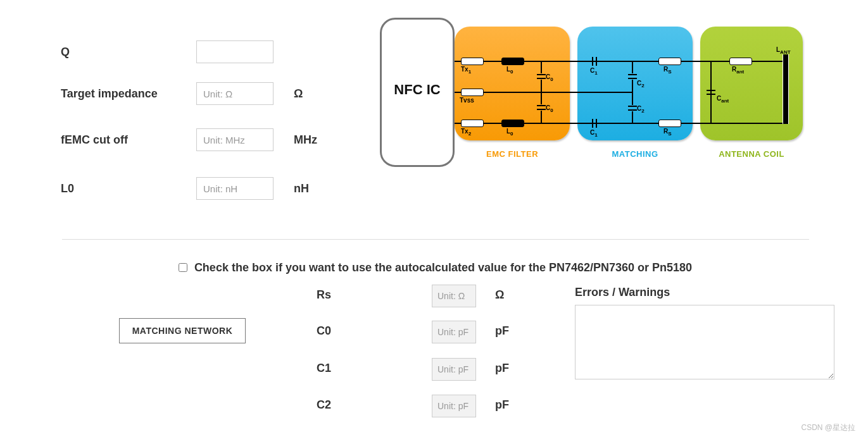 The width and height of the screenshot is (868, 437). Describe the element at coordinates (285, 296) in the screenshot. I see `out-row-rs: Rs Ω` at that location.